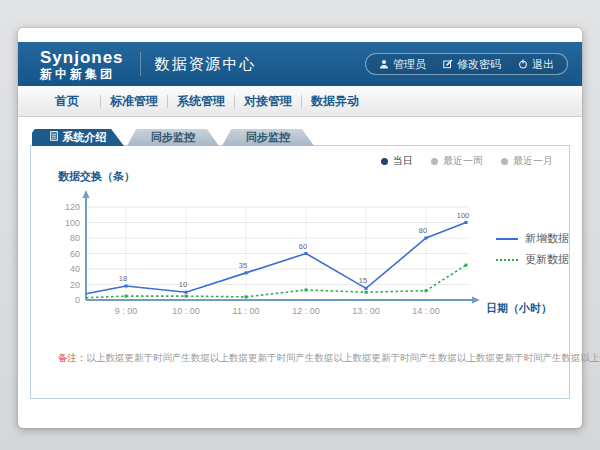 The width and height of the screenshot is (600, 450). Describe the element at coordinates (72, 207) in the screenshot. I see `svg-text: 120` at that location.